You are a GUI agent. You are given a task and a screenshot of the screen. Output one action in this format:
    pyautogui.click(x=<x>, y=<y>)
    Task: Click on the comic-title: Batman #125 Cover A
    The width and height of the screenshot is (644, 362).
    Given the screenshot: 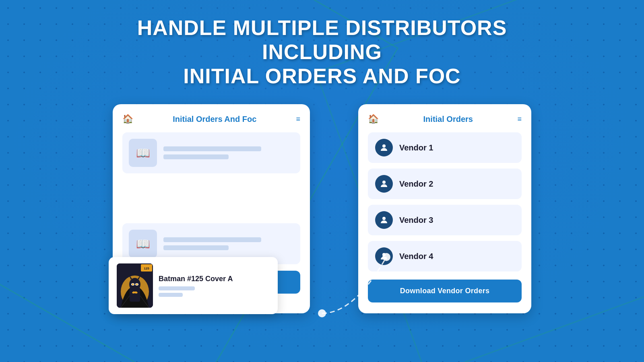 What is the action you would take?
    pyautogui.click(x=196, y=279)
    